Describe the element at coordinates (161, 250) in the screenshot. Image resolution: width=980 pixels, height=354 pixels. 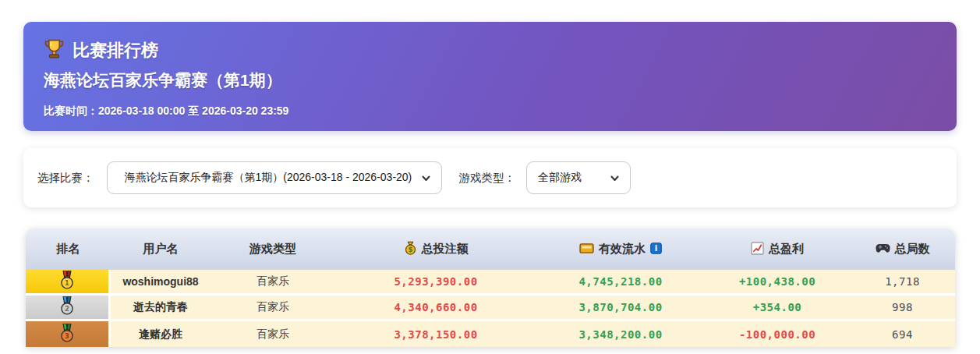
I see `username-column-header: 用户名` at that location.